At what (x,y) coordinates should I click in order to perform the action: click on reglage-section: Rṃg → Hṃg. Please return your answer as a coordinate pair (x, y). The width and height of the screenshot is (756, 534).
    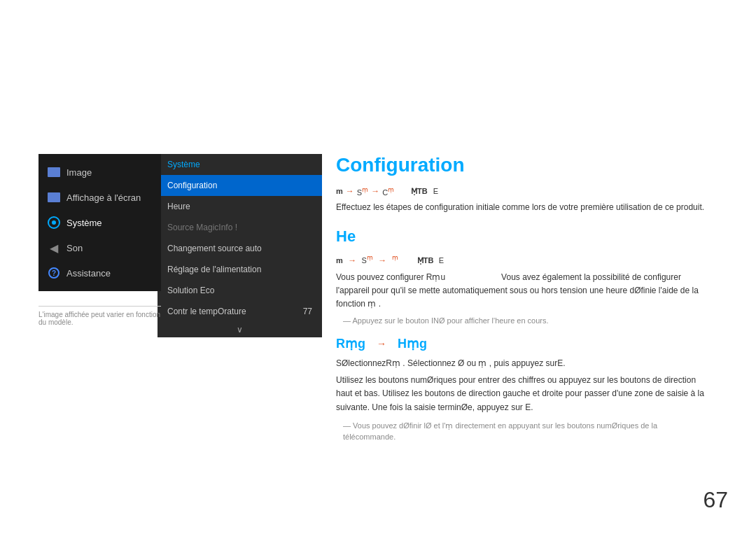
    Looking at the image, I should click on (522, 344).